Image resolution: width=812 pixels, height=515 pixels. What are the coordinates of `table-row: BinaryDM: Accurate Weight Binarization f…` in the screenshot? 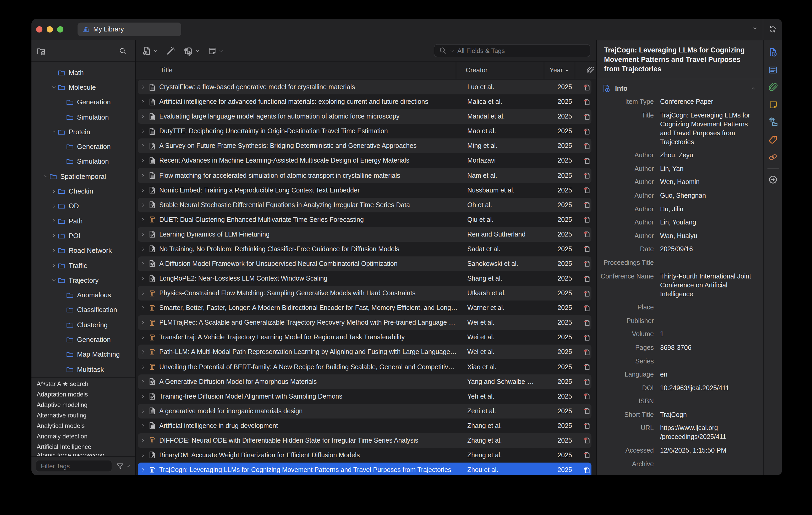 It's located at (365, 455).